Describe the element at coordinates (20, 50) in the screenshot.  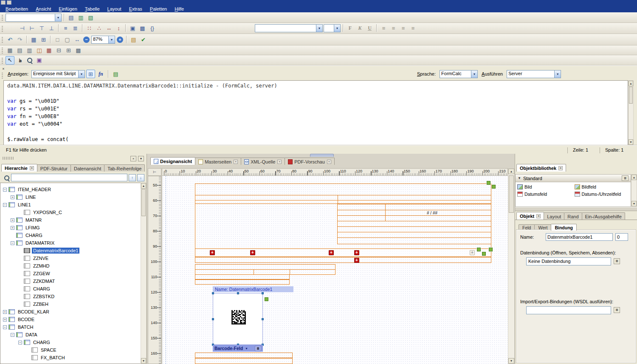
I see `insert-row-above-icon: ▤` at that location.